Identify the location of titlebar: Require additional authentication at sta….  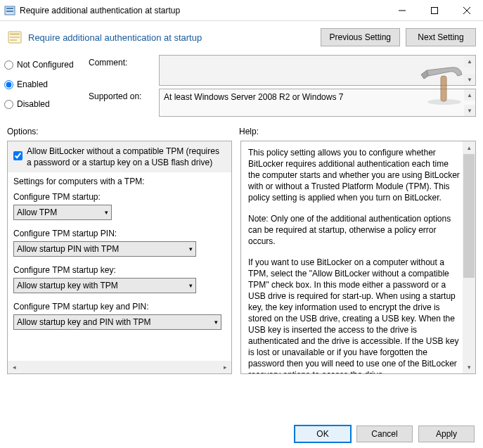
(242, 11).